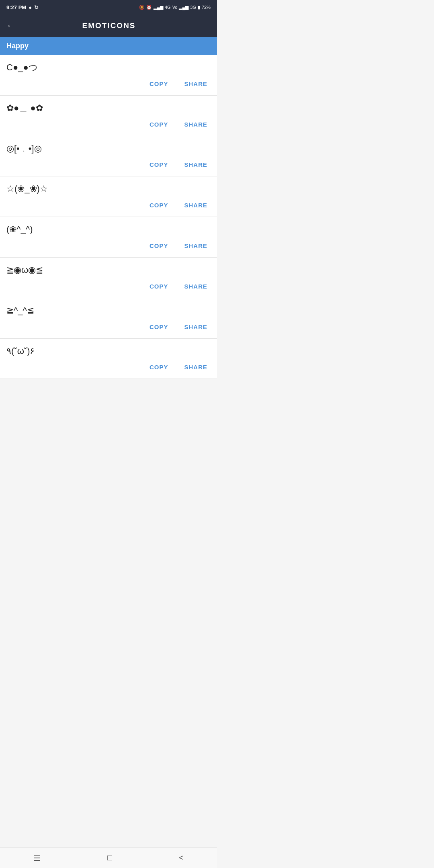 The width and height of the screenshot is (434, 868). I want to click on list-item: ☆(❀_❀)☆ COPY SHARE, so click(108, 197).